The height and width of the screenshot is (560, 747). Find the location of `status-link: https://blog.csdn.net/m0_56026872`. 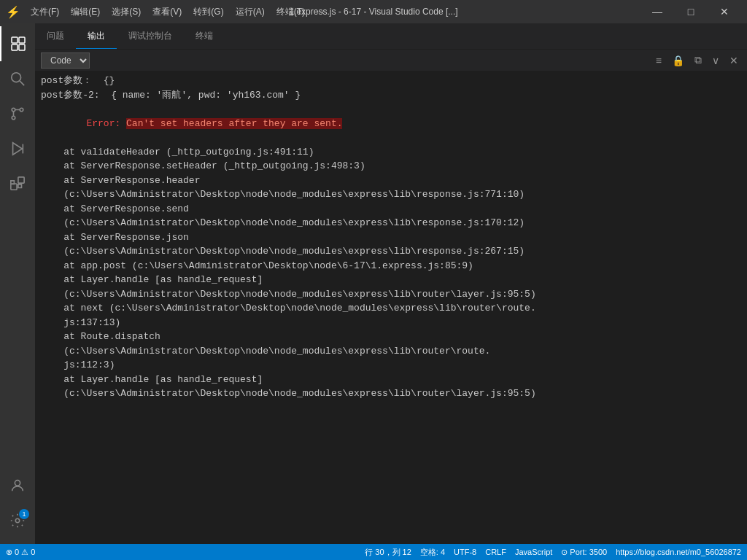

status-link: https://blog.csdn.net/m0_56026872 is located at coordinates (678, 552).